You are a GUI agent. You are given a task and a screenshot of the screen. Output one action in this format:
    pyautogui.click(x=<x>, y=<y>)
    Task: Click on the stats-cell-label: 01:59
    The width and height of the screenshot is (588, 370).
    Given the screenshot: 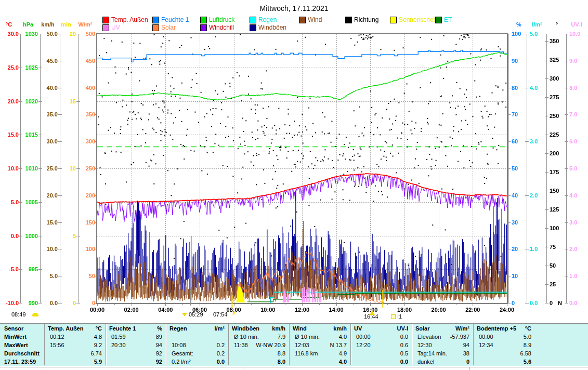 What is the action you would take?
    pyautogui.click(x=119, y=337)
    